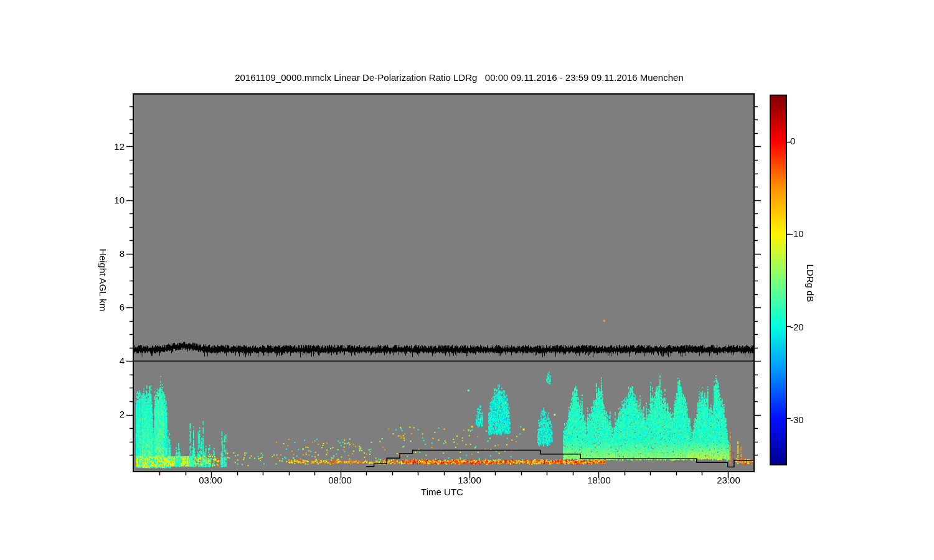 This screenshot has width=934, height=560. Describe the element at coordinates (804, 141) in the screenshot. I see `colorbar-tick-label-0: 0` at that location.